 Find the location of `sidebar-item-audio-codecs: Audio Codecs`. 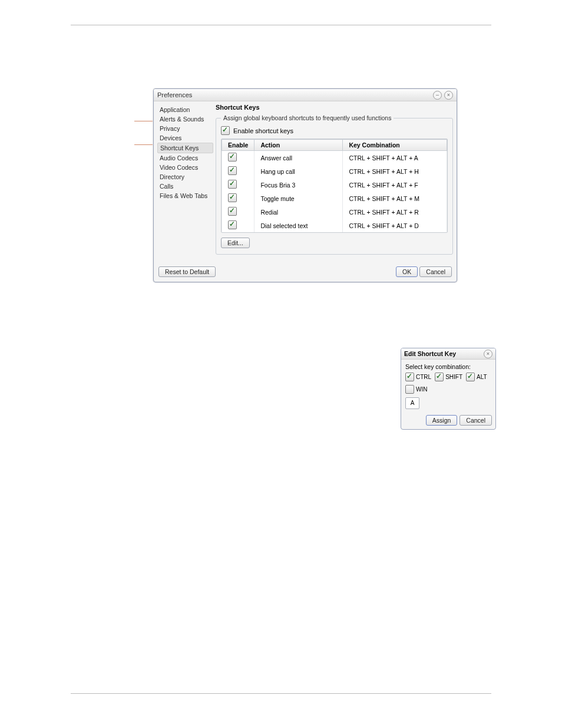

sidebar-item-audio-codecs: Audio Codecs is located at coordinates (185, 158).